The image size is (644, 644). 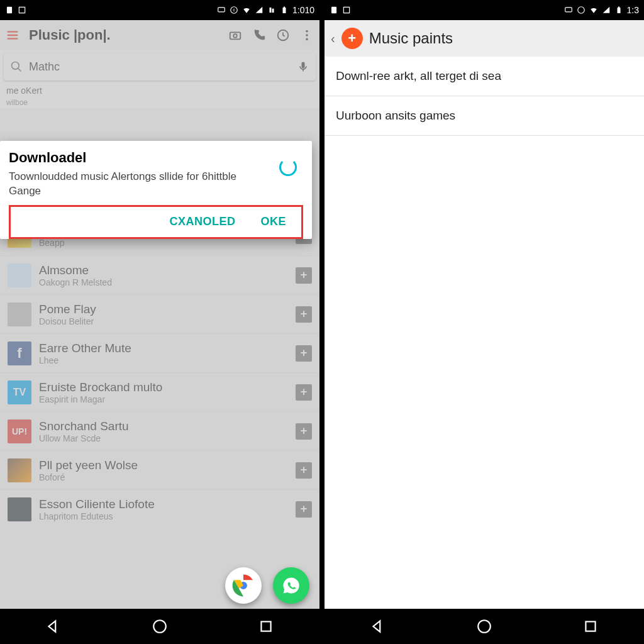 I want to click on svg-text: c, so click(x=234, y=10).